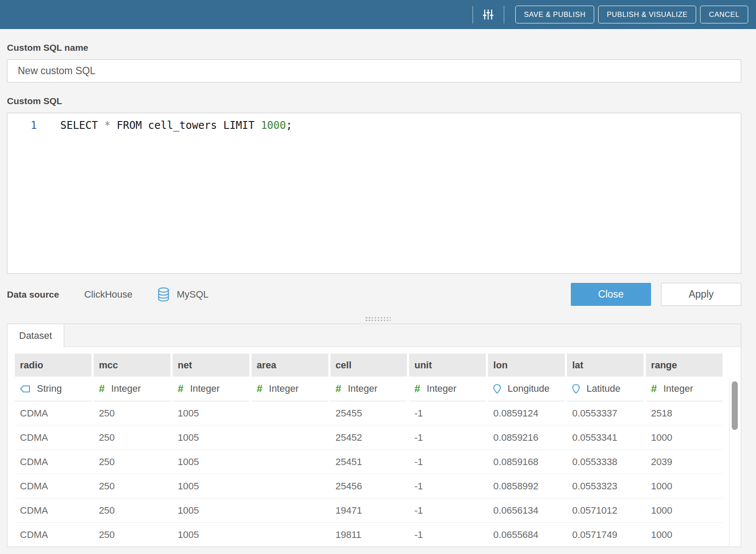  I want to click on table-cell: 2518, so click(684, 413).